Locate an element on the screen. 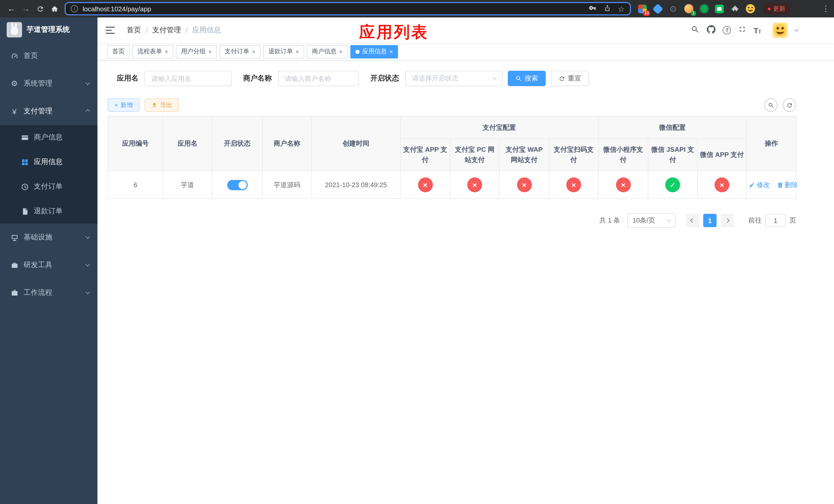 The image size is (834, 504). forward-icon: → is located at coordinates (26, 9).